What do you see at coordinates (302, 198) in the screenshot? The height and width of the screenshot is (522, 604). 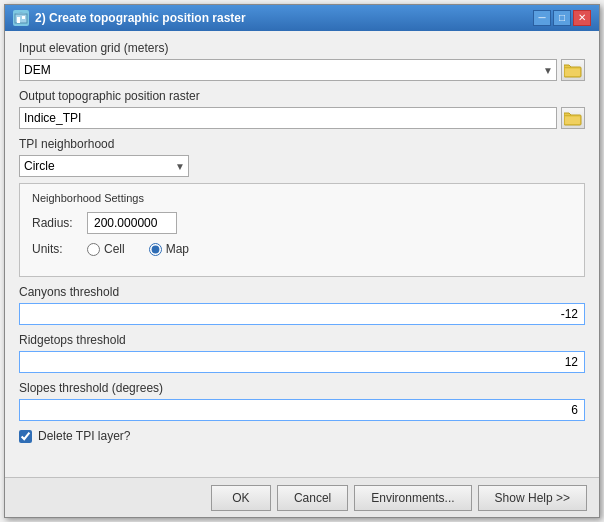 I see `neighborhood-settings-title: Neighborhood Settings` at bounding box center [302, 198].